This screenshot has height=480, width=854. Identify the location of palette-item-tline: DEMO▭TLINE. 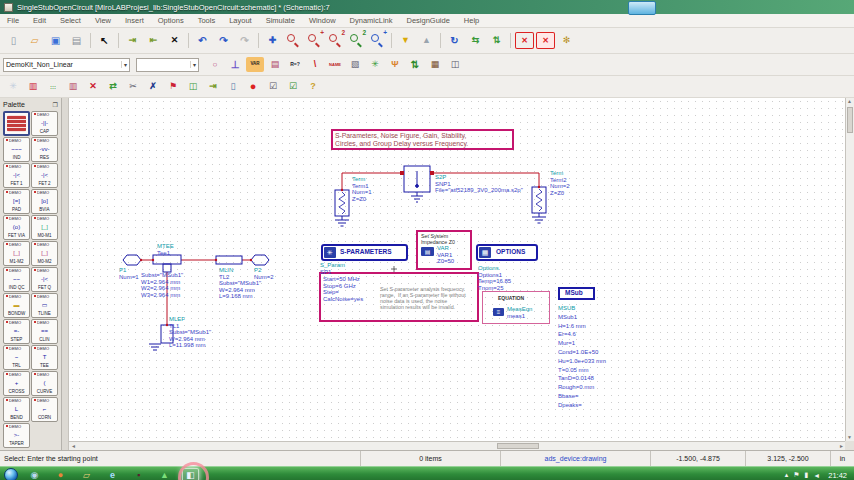
(44, 306).